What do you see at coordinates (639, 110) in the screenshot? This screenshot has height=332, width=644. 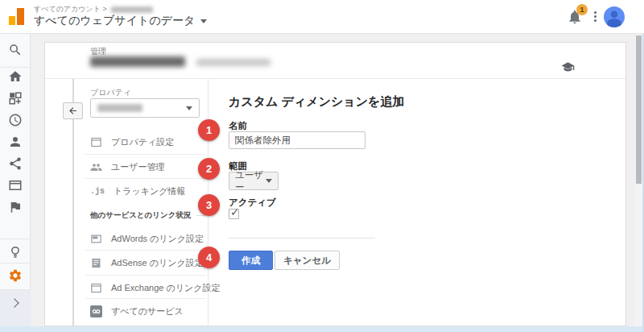 I see `scrollbar-thumb` at bounding box center [639, 110].